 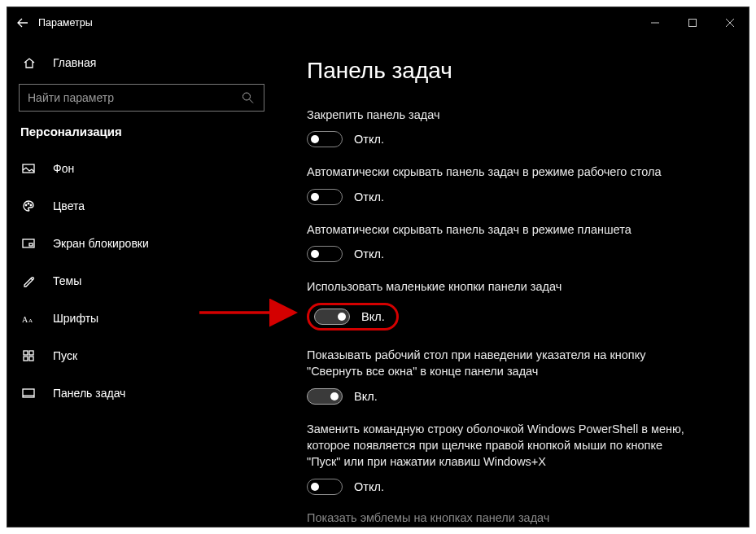 I want to click on search-icon, so click(x=247, y=98).